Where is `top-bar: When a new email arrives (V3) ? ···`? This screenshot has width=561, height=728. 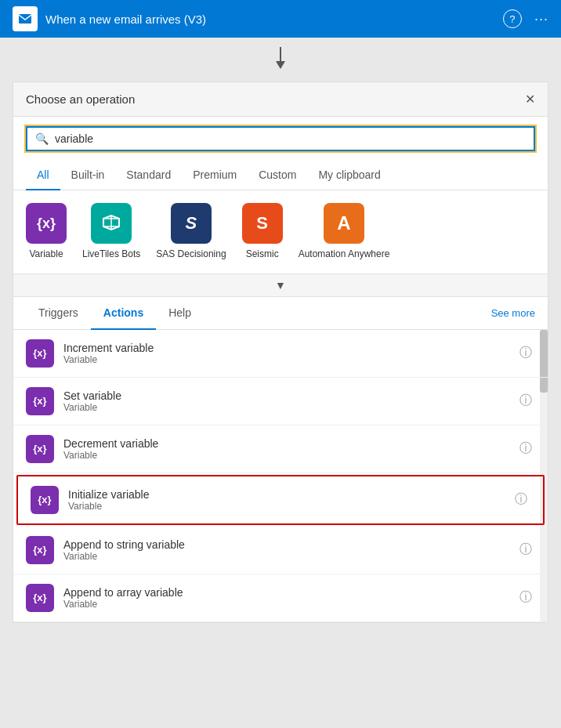 top-bar: When a new email arrives (V3) ? ··· is located at coordinates (280, 19).